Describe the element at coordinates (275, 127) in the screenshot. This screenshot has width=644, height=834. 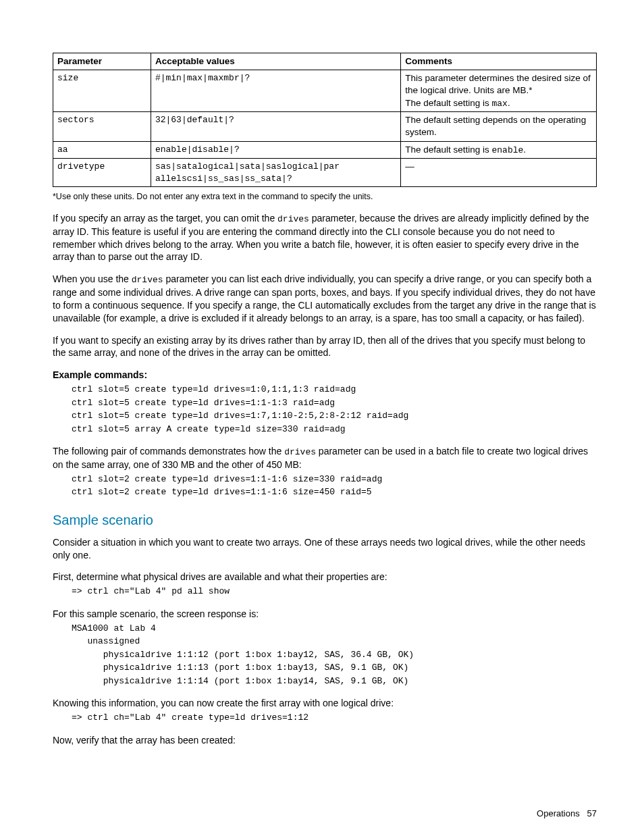
I see `cell-values: 32|63|default|?` at that location.